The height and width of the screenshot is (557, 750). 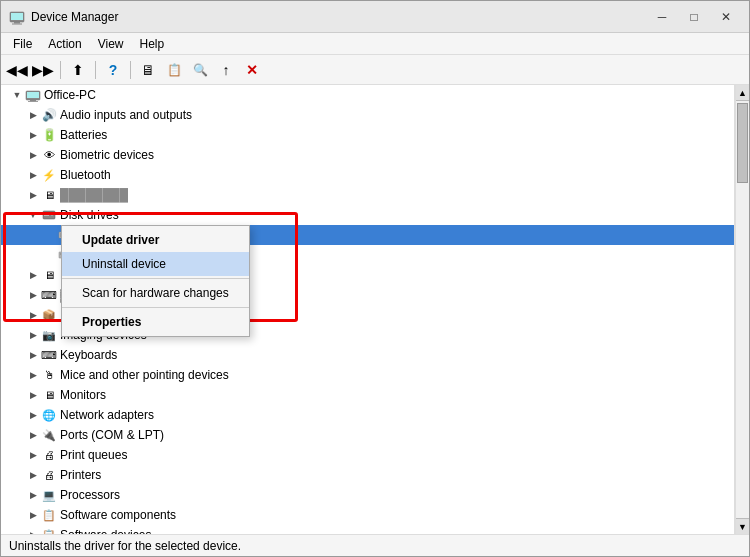 What do you see at coordinates (152, 44) in the screenshot?
I see `menu-help: Help` at bounding box center [152, 44].